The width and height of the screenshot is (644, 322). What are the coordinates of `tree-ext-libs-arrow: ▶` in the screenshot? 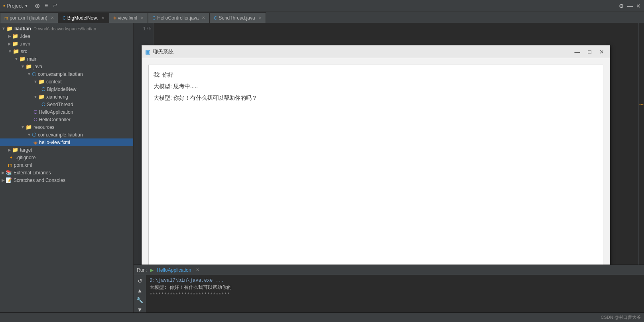 It's located at (3, 172).